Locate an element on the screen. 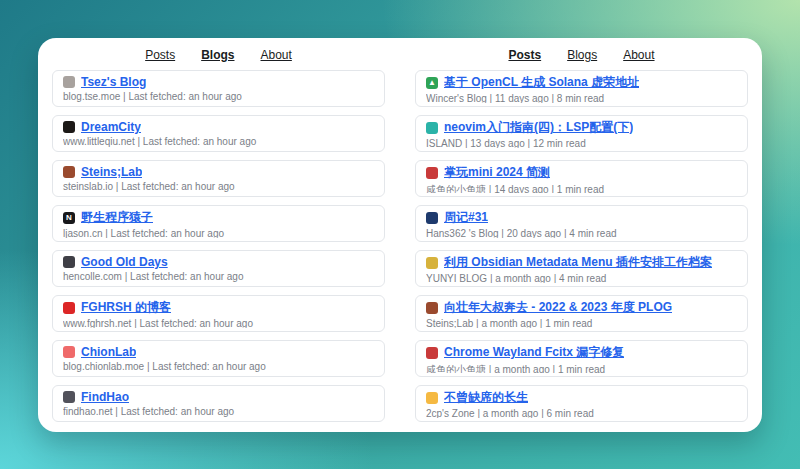 This screenshot has width=800, height=469. blog-meta: www.fghrsh.net | Last fetched: an hour a… is located at coordinates (218, 323).